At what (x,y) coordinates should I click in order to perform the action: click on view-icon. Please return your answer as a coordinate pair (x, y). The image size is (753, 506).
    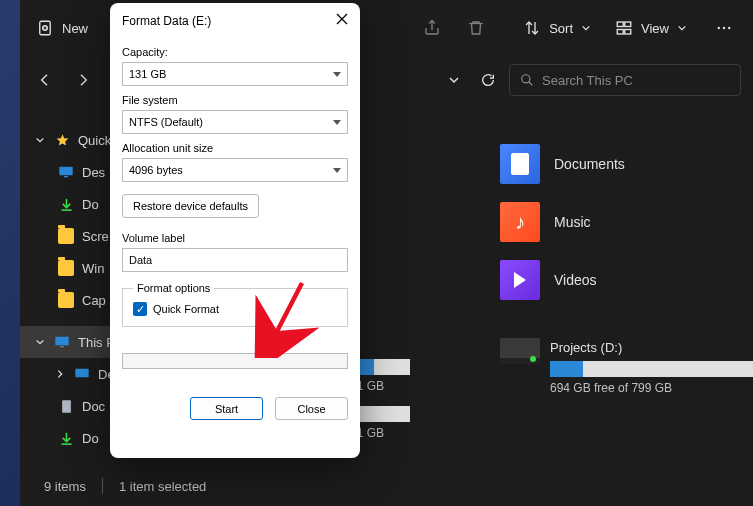
    Looking at the image, I should click on (624, 28).